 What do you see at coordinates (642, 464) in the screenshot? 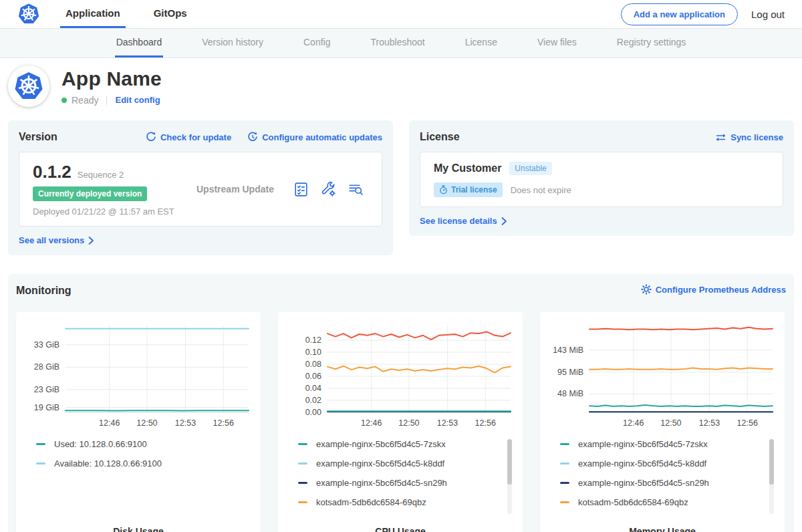
I see `legend-label: example-nginx-5bc6f5d4c5-k8ddf` at bounding box center [642, 464].